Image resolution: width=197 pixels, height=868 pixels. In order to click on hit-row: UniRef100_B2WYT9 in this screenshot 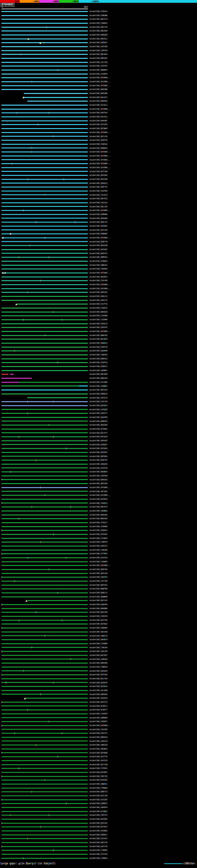, I will do `click(98, 460)`.